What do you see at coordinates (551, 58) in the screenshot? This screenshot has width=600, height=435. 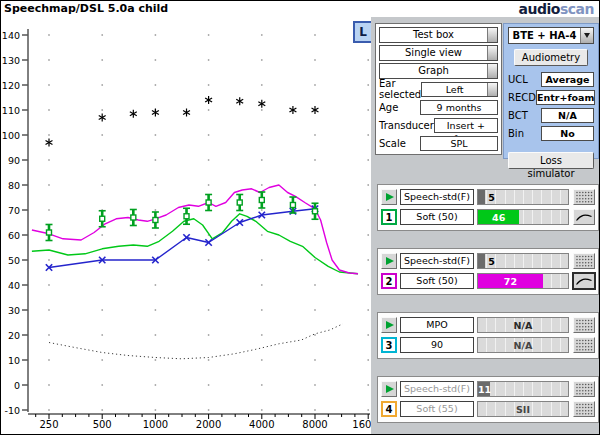 I see `audiometry-button: Audiometry` at bounding box center [551, 58].